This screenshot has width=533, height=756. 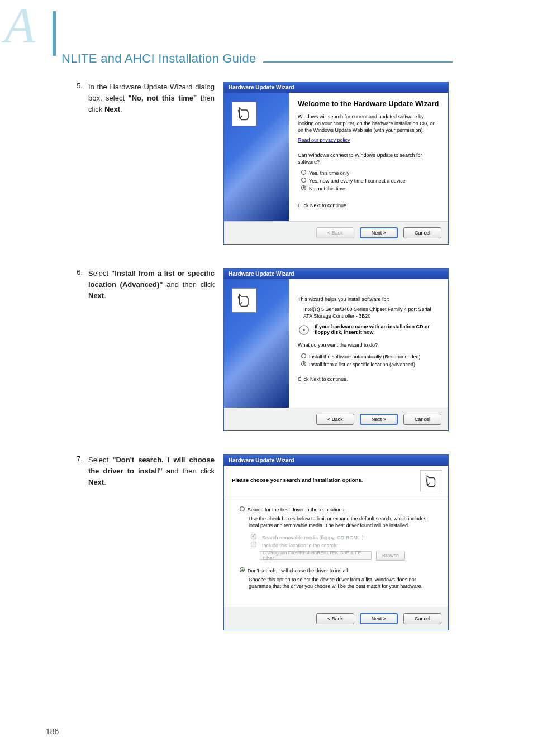 I want to click on checkbox-label: Search removable media (floppy, CD-ROM..…, so click(x=313, y=538).